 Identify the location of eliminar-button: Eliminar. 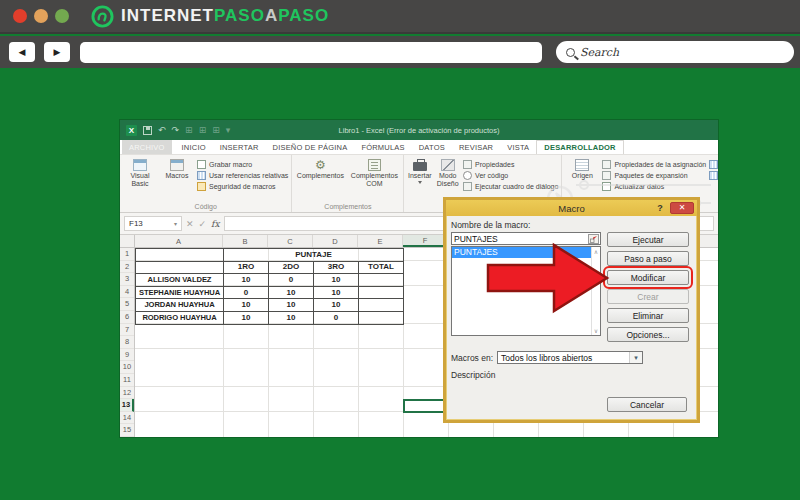
(648, 316).